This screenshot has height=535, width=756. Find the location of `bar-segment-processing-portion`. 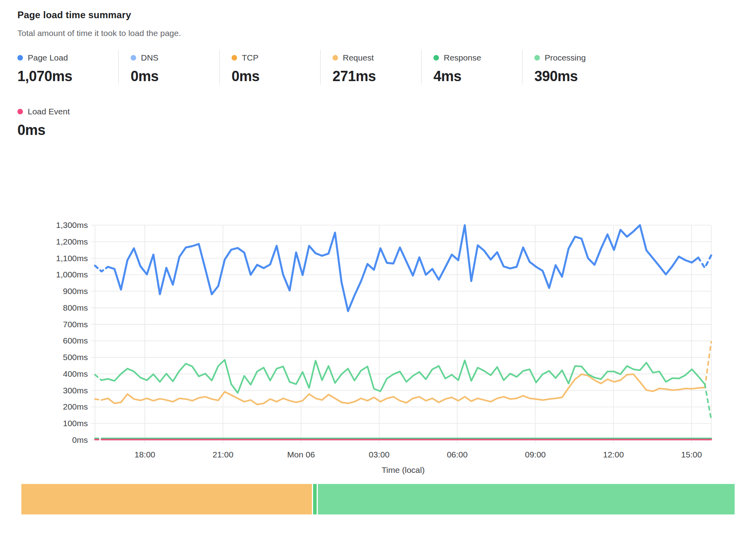

bar-segment-processing-portion is located at coordinates (526, 499).